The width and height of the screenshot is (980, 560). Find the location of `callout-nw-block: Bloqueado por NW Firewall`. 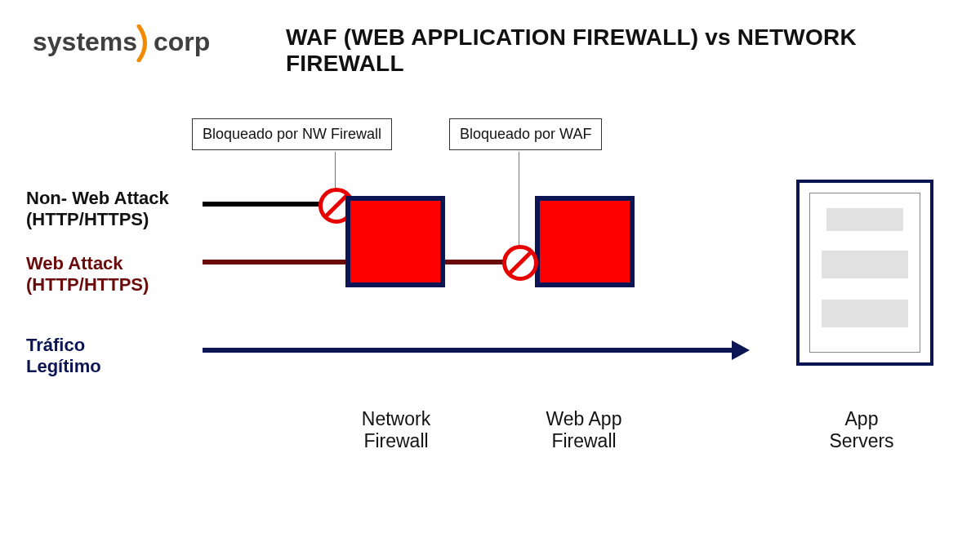

callout-nw-block: Bloqueado por NW Firewall is located at coordinates (292, 134).